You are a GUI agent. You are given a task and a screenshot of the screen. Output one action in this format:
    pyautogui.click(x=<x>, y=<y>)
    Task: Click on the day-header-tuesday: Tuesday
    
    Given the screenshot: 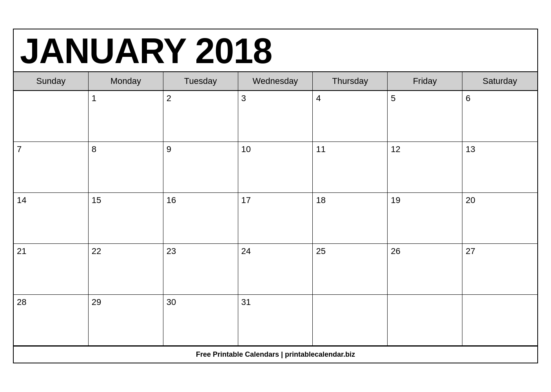 What is the action you would take?
    pyautogui.click(x=201, y=81)
    